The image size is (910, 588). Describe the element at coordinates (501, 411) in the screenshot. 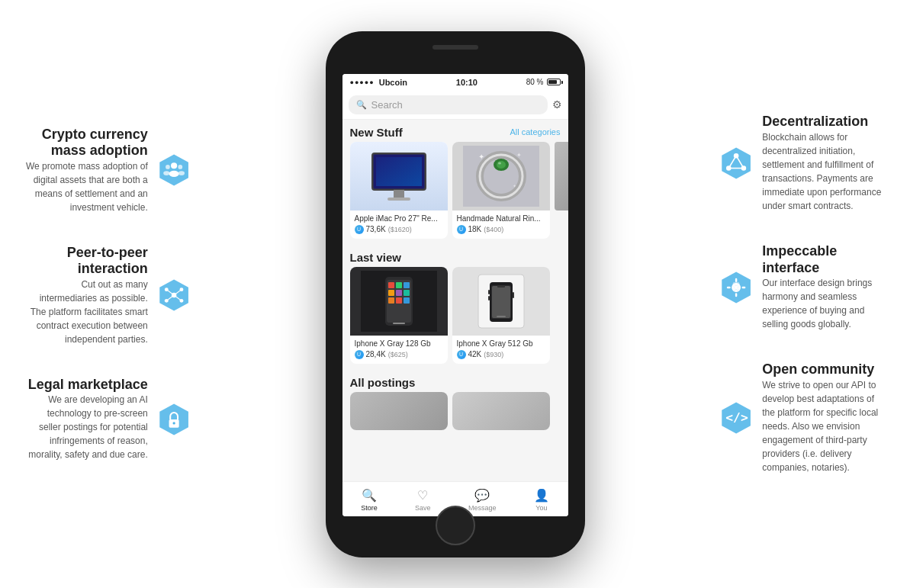

I see `posting-card-2-image` at that location.